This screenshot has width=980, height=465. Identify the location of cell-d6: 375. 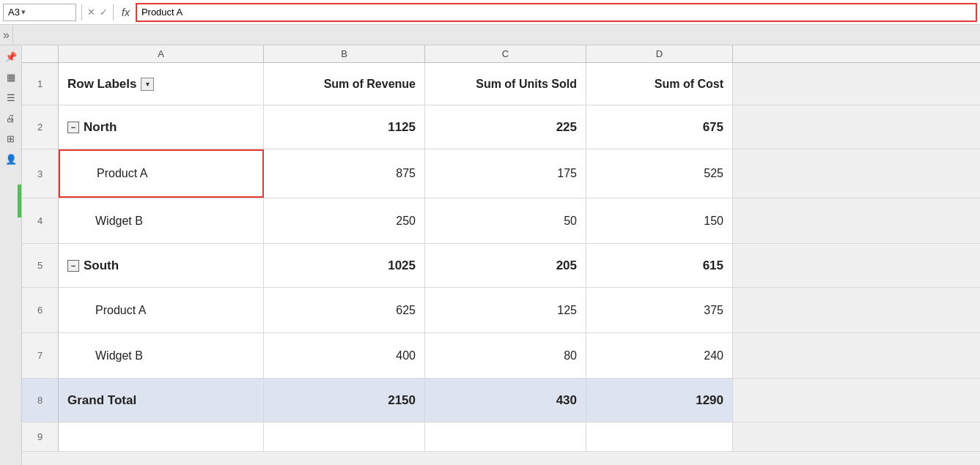
(660, 310).